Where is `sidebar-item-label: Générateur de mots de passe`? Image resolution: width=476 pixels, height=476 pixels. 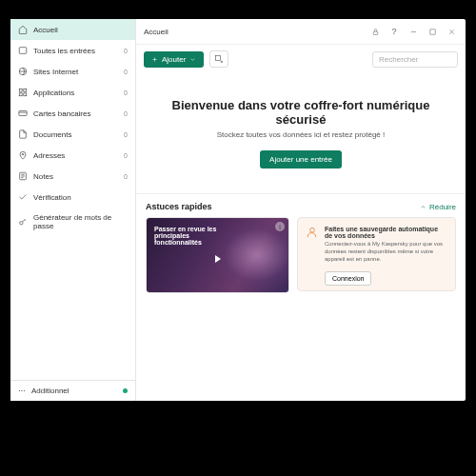
sidebar-item-label: Générateur de mots de passe is located at coordinates (80, 222).